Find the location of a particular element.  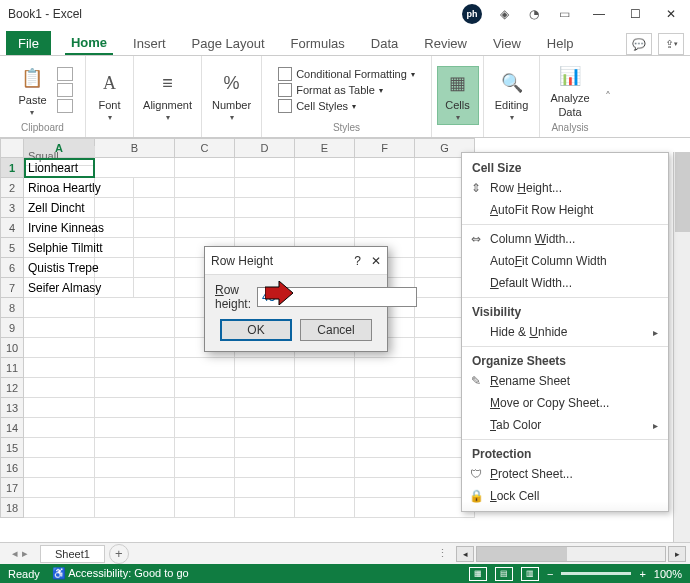

hscroll-track is located at coordinates (571, 554).